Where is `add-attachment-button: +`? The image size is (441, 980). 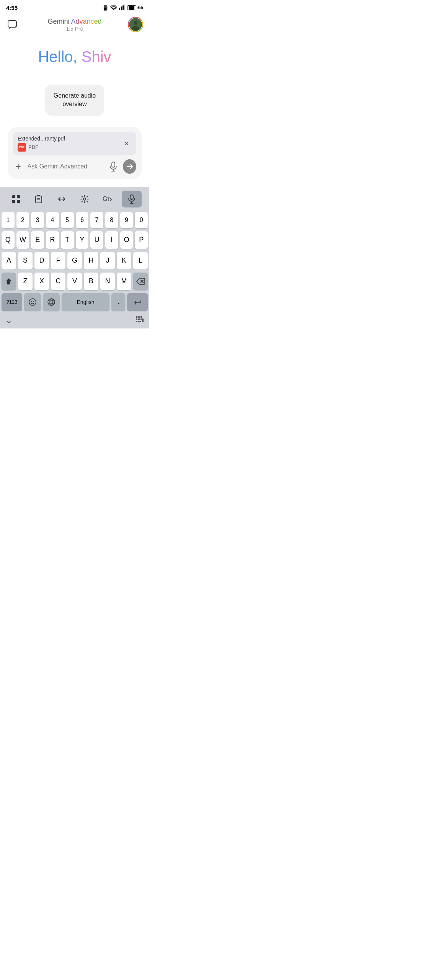 add-attachment-button: + is located at coordinates (18, 167).